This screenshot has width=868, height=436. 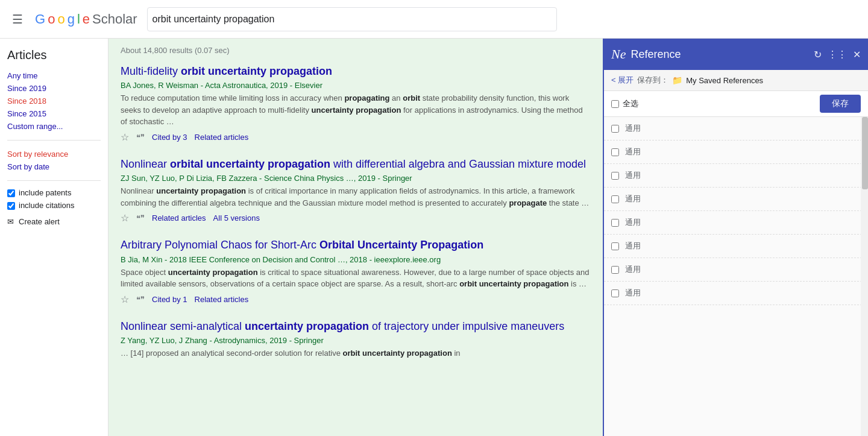 I want to click on time-filter-2015: Since 2015, so click(x=54, y=113).